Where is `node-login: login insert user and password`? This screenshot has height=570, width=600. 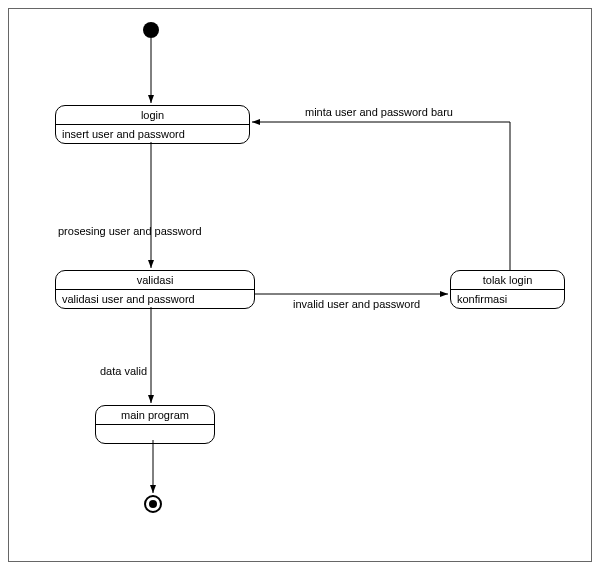 node-login: login insert user and password is located at coordinates (152, 124).